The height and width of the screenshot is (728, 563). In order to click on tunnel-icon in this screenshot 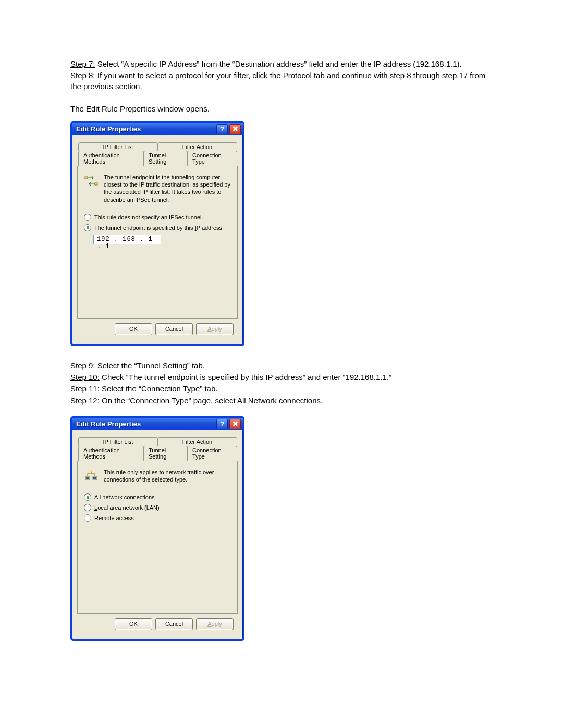, I will do `click(91, 181)`.